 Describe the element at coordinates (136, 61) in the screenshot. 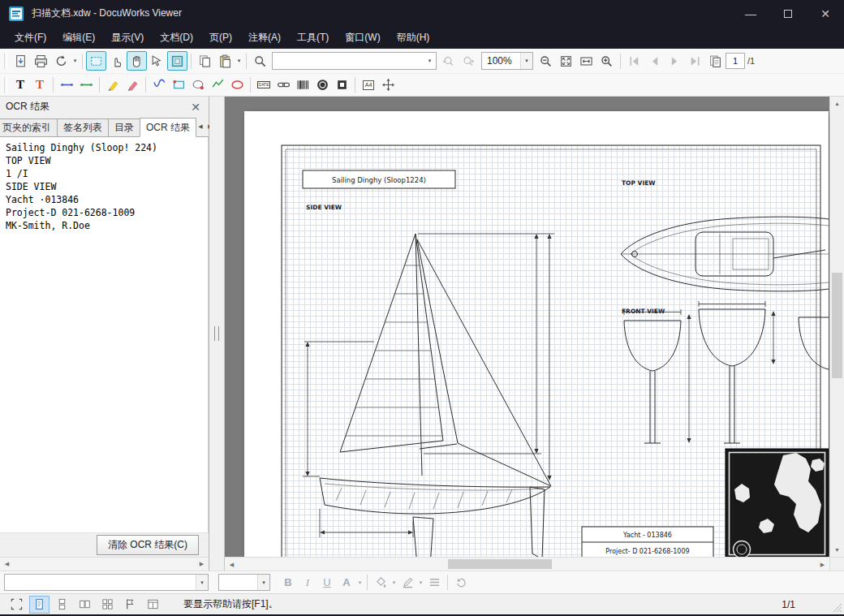

I see `hand-tool-icon` at that location.